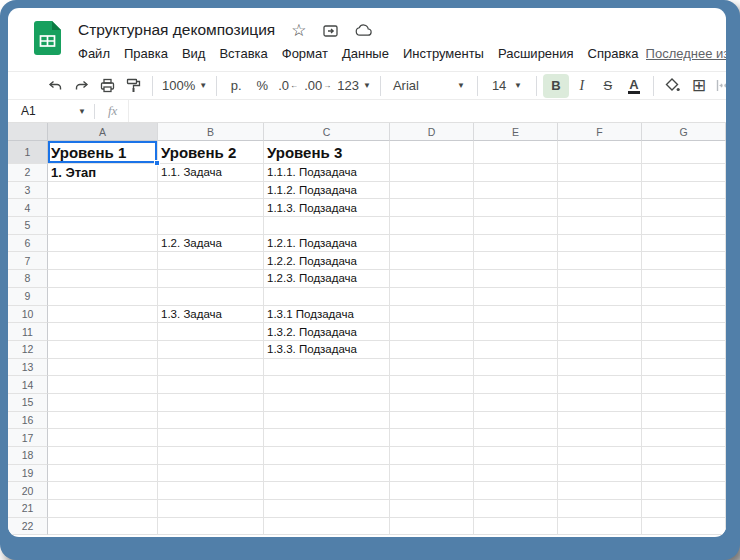 The height and width of the screenshot is (560, 740). What do you see at coordinates (28, 244) in the screenshot?
I see `row-header-6: 6` at bounding box center [28, 244].